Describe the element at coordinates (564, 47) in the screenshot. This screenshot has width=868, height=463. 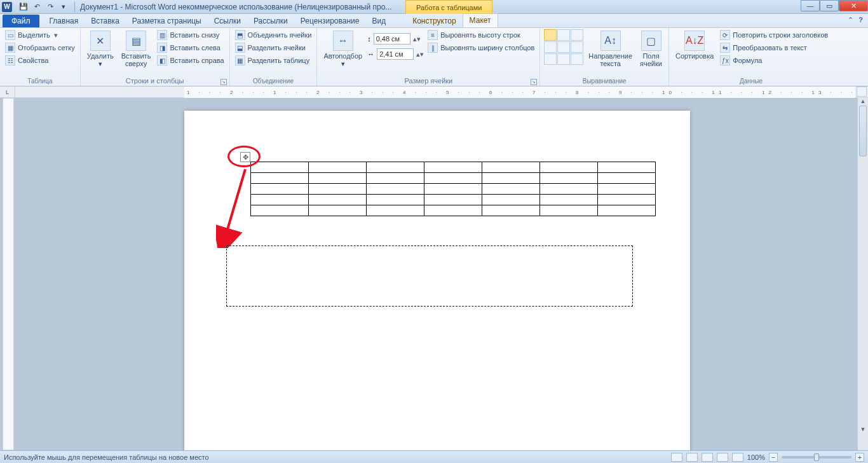
I see `align-mid-center` at that location.